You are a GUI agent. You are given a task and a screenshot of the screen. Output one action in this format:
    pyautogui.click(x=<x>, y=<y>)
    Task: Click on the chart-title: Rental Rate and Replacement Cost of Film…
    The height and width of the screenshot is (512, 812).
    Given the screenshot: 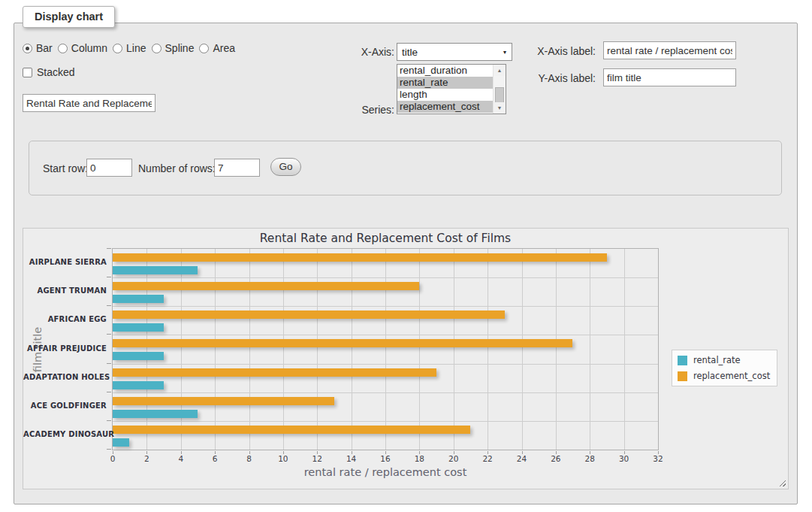 What is the action you would take?
    pyautogui.click(x=385, y=238)
    